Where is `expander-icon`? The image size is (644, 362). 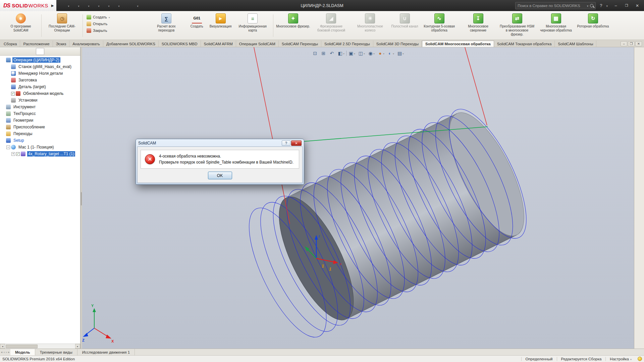 expander-icon is located at coordinates (13, 154).